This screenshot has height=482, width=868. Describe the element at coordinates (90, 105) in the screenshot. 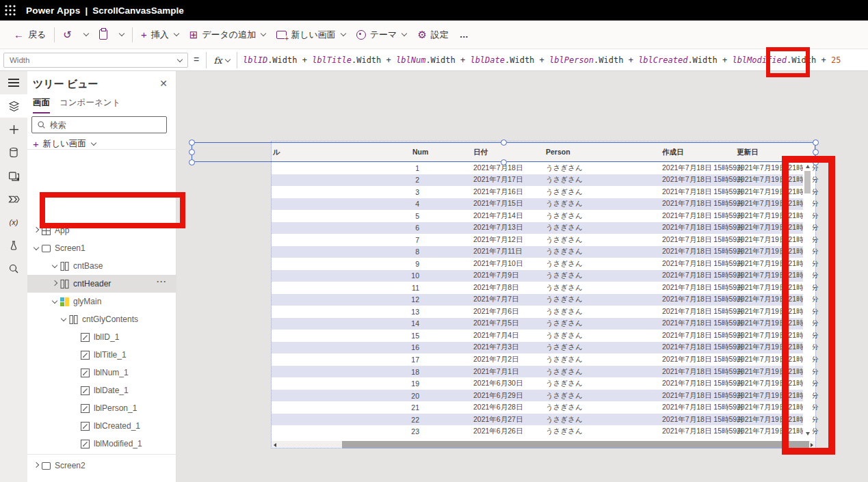

I see `tab-components: コンポーネント` at that location.